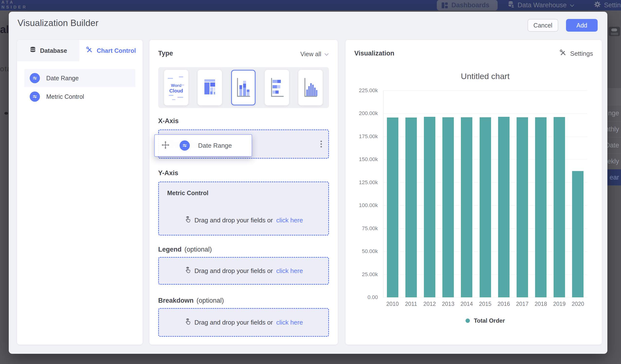 Image resolution: width=621 pixels, height=364 pixels. I want to click on bar-2016, so click(504, 207).